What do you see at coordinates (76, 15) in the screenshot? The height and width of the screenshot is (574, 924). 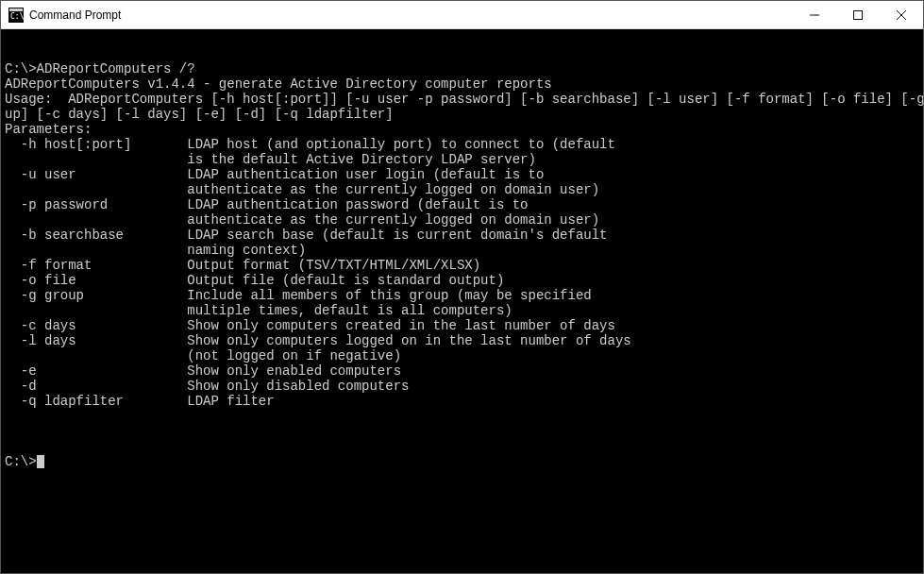 I see `window-title: Command Prompt` at bounding box center [76, 15].